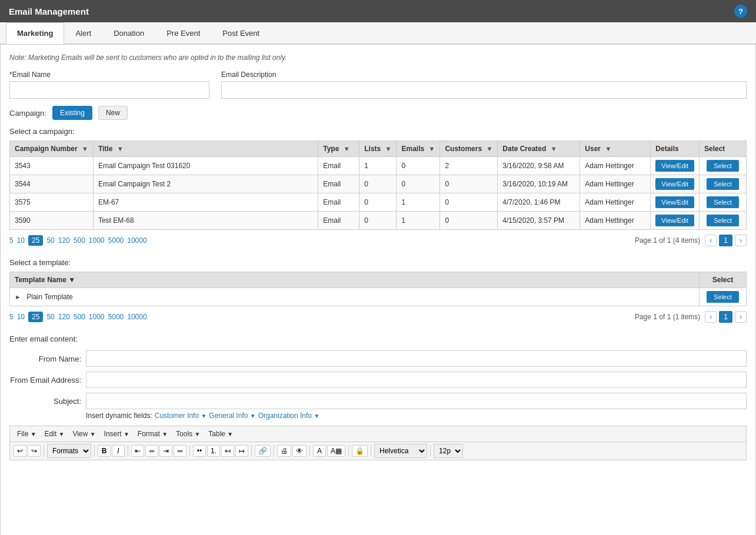 The width and height of the screenshot is (756, 535). What do you see at coordinates (35, 240) in the screenshot?
I see `page-size-25: 25` at bounding box center [35, 240].